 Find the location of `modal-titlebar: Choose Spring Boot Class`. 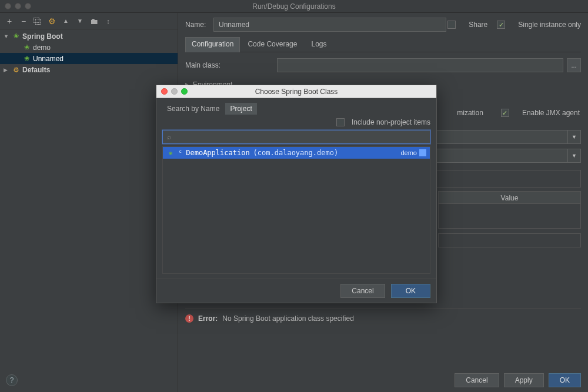

modal-titlebar: Choose Spring Boot Class is located at coordinates (296, 92).